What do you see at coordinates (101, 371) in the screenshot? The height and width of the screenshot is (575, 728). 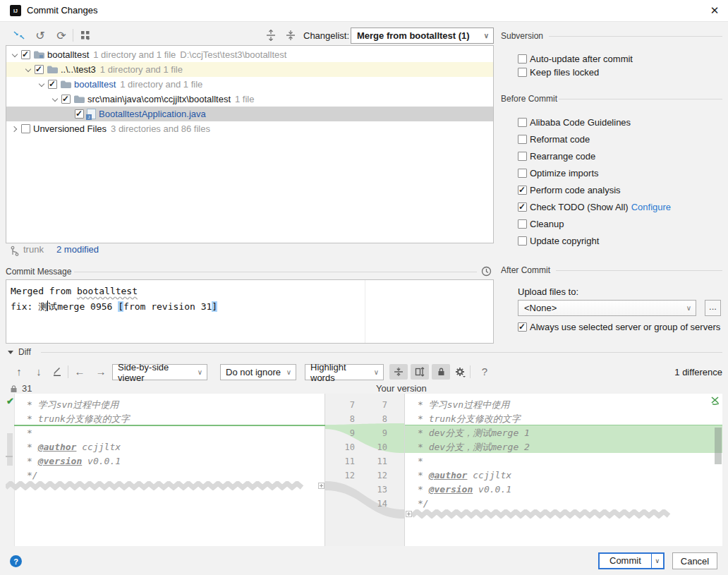 I see `forward-icon: →` at bounding box center [101, 371].